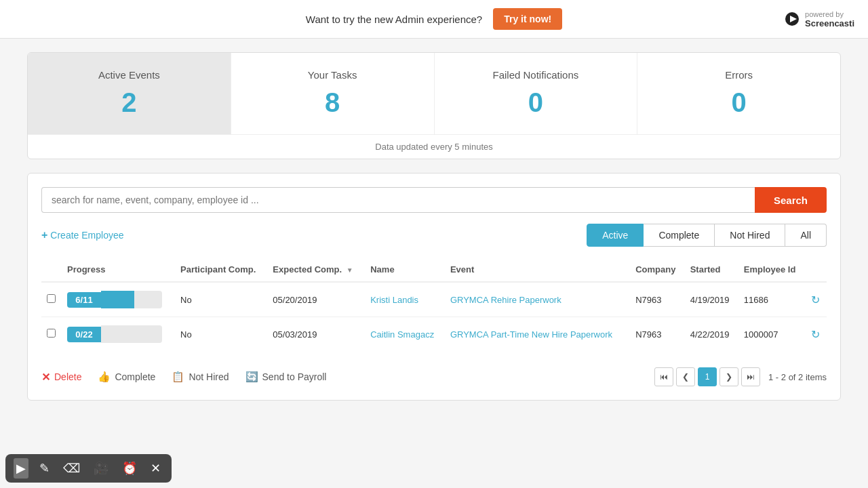 The width and height of the screenshot is (868, 488). I want to click on th-expected-comp: Expected Comp. ▼, so click(316, 270).